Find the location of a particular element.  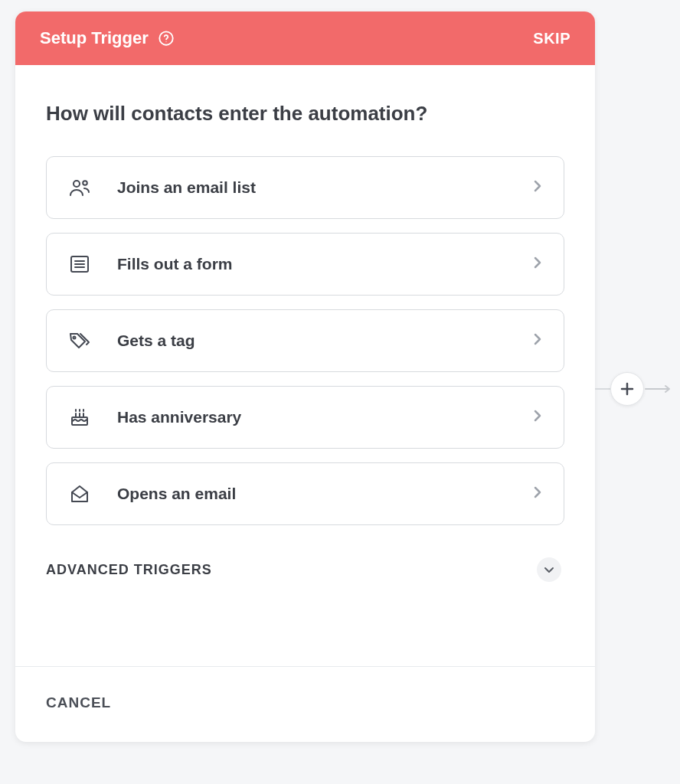

connector-arrow-icon is located at coordinates (659, 390).